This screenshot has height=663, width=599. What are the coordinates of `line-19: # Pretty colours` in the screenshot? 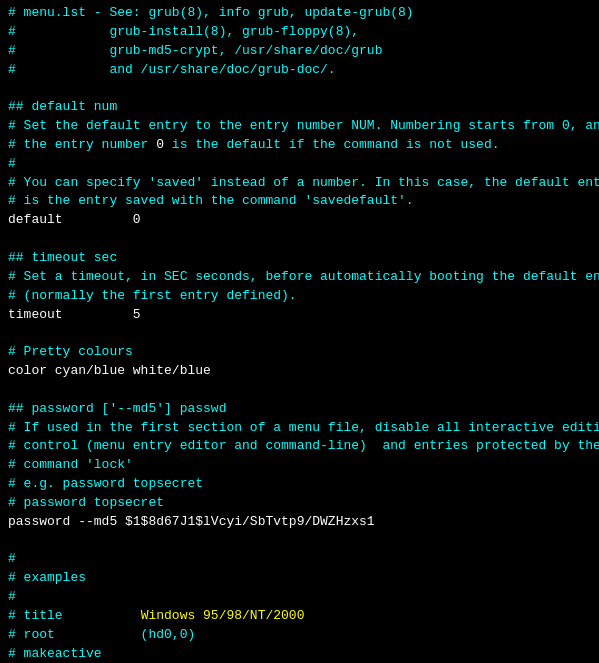 It's located at (300, 352).